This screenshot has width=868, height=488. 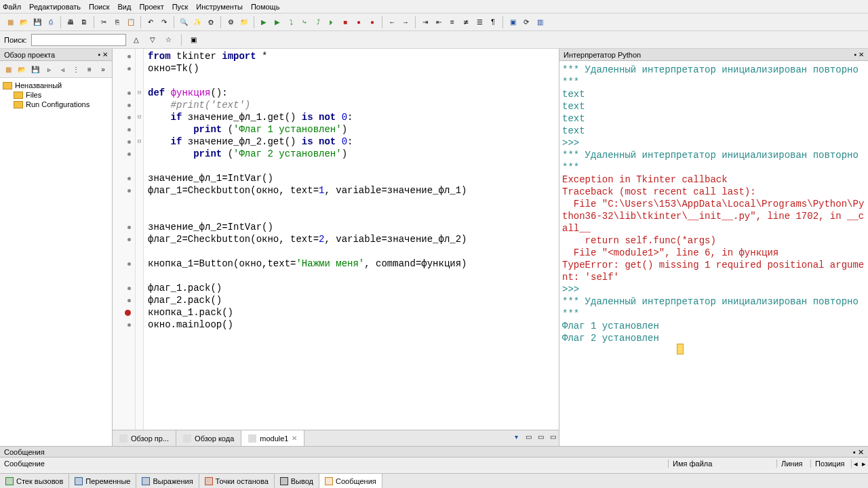 What do you see at coordinates (211, 22) in the screenshot?
I see `goto-icon: ⯐` at bounding box center [211, 22].